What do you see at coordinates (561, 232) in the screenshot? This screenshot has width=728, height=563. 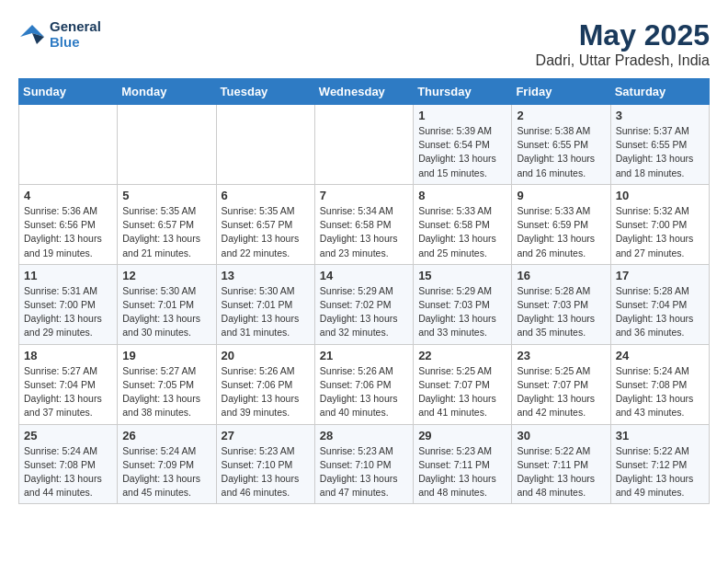 I see `day-info: Sunrise: 5:33 AM Sunset: 6:59 PM Dayligh…` at bounding box center [561, 232].